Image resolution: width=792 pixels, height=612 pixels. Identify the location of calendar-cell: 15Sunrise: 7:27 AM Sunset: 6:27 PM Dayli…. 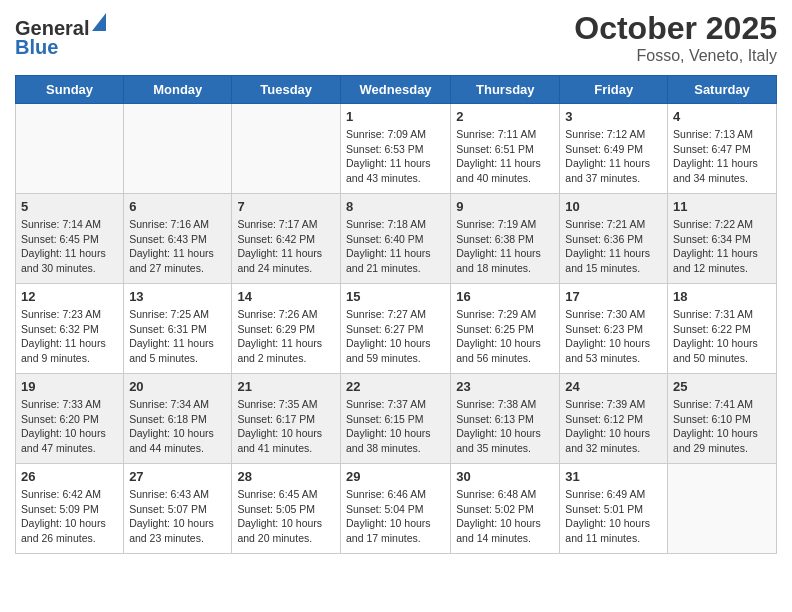
(395, 329).